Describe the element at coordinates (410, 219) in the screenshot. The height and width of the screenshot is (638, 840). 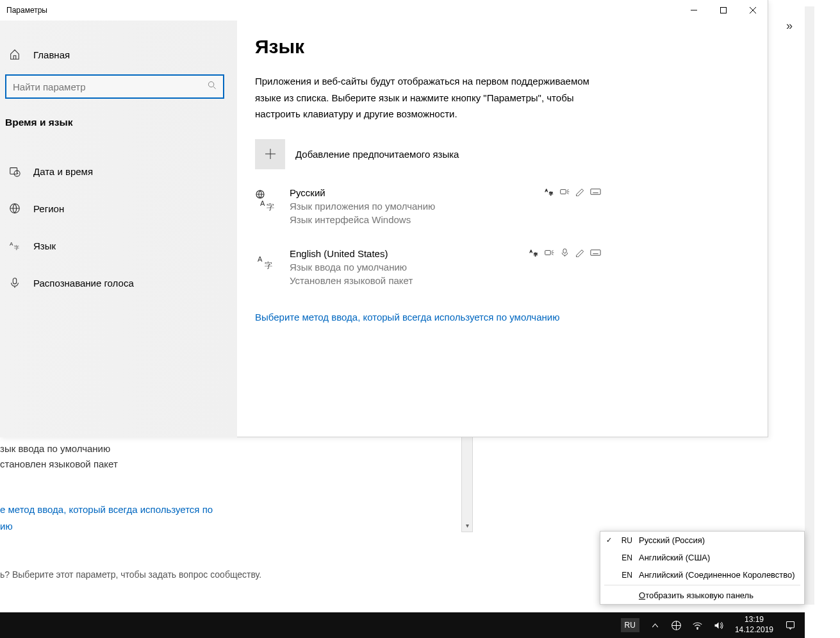
I see `language-meta: Язык интерфейса Windows` at that location.